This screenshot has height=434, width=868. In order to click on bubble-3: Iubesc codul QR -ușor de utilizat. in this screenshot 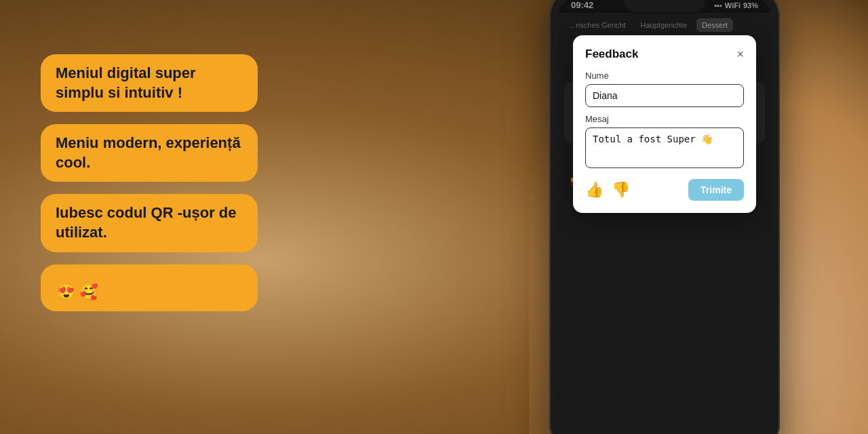, I will do `click(149, 222)`.